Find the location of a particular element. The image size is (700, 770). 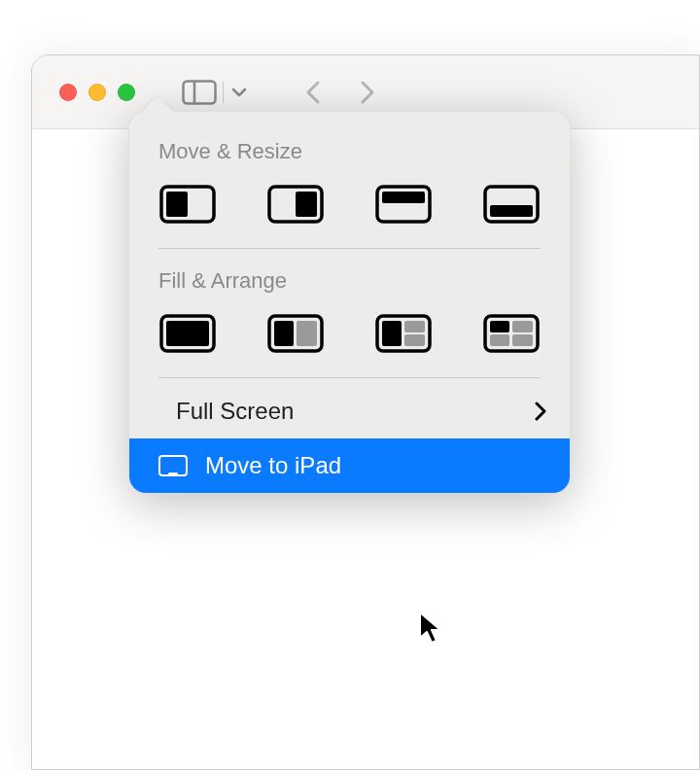

window-fill-icon is located at coordinates (188, 333).